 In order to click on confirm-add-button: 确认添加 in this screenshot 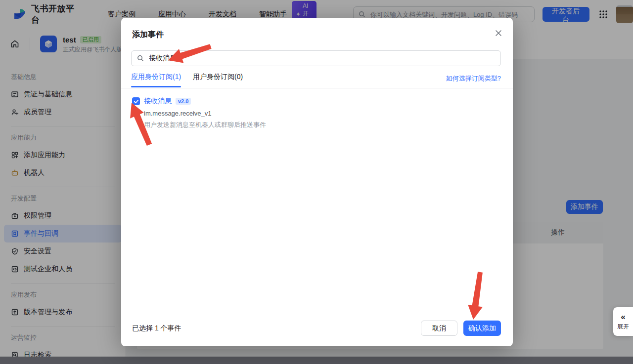, I will do `click(482, 328)`.